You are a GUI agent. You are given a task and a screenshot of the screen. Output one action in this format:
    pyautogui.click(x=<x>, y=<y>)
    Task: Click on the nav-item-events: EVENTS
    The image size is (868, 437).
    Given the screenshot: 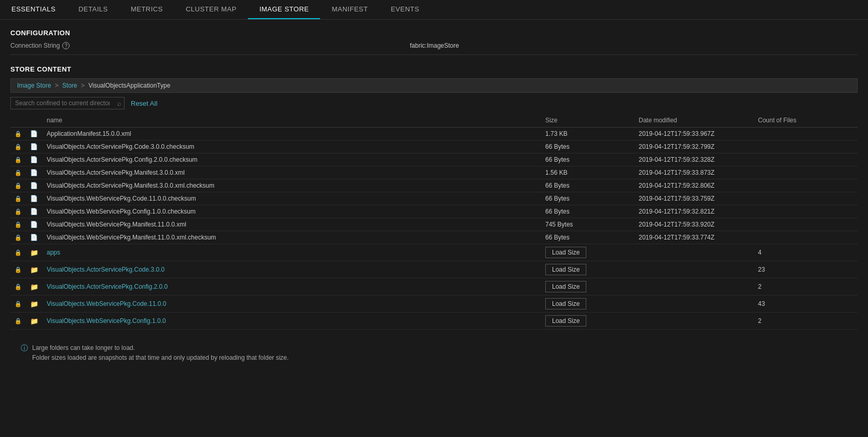 What is the action you would take?
    pyautogui.click(x=405, y=9)
    